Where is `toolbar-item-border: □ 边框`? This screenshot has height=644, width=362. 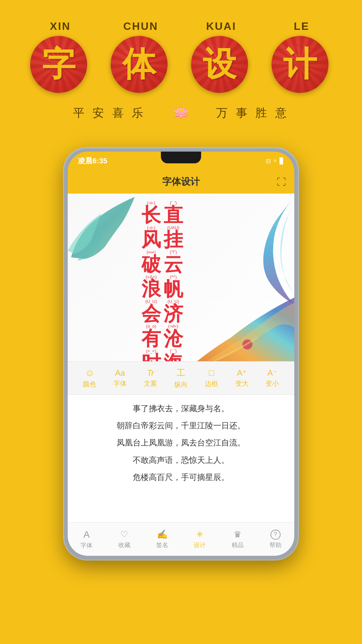 toolbar-item-border: □ 边框 is located at coordinates (212, 378).